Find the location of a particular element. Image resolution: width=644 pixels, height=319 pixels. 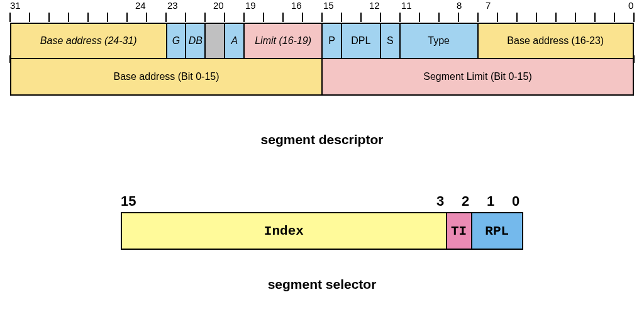

field-g: G is located at coordinates (177, 41).